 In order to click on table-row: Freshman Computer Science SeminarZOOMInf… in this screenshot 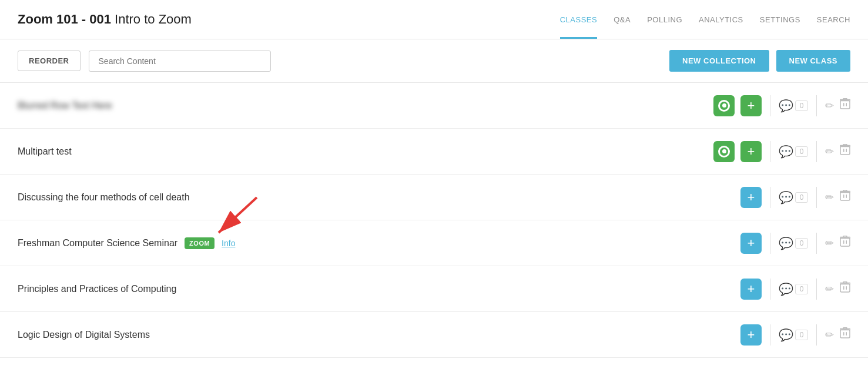, I will do `click(434, 243)`.